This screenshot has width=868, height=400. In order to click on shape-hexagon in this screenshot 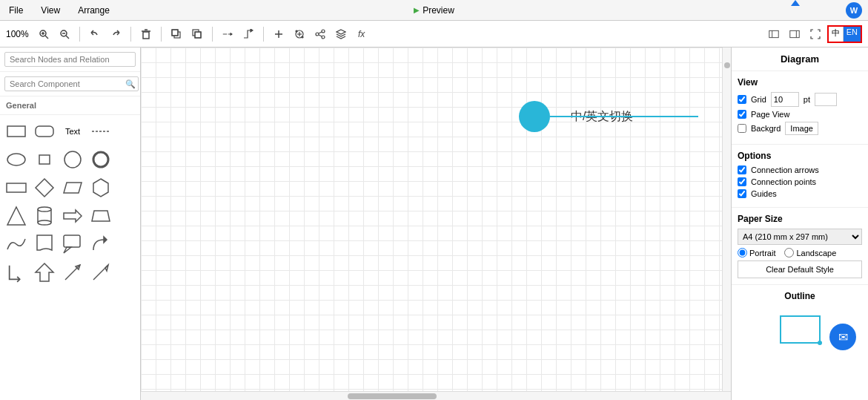, I will do `click(101, 188)`.